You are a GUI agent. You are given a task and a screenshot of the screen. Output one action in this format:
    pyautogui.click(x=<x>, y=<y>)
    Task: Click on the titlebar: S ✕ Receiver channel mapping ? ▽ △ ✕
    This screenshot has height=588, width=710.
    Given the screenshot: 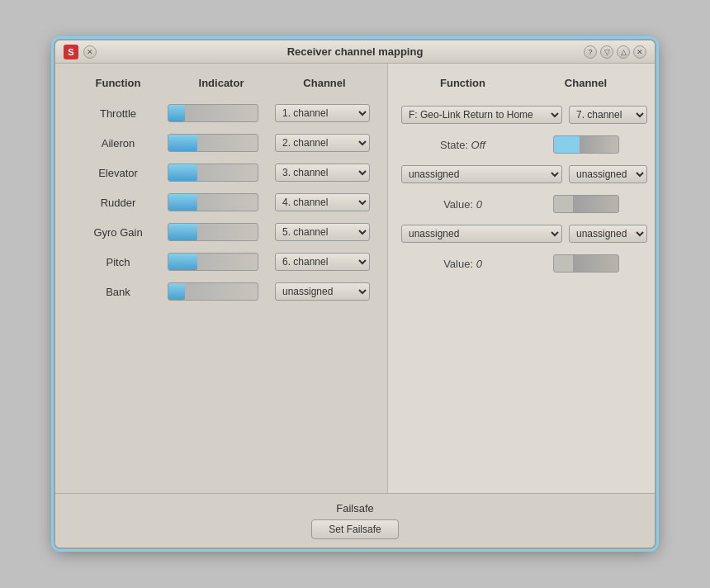 What is the action you would take?
    pyautogui.click(x=355, y=52)
    